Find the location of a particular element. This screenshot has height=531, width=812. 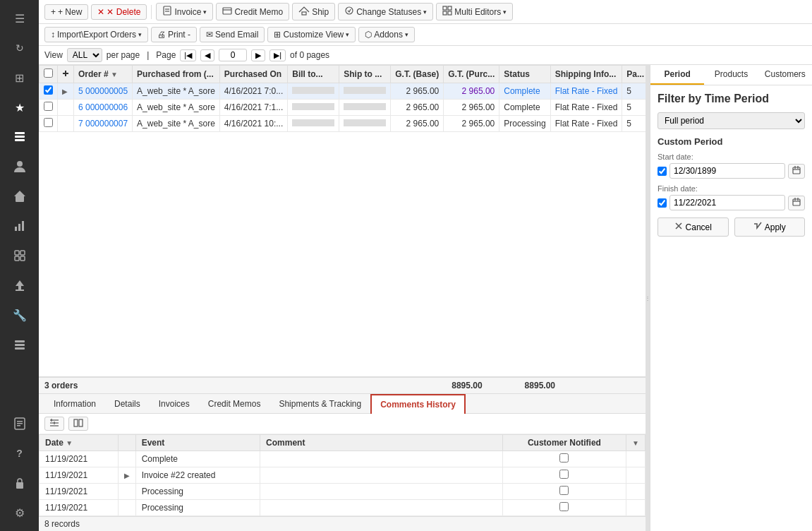

tab-comments-history: Comments History is located at coordinates (418, 404).